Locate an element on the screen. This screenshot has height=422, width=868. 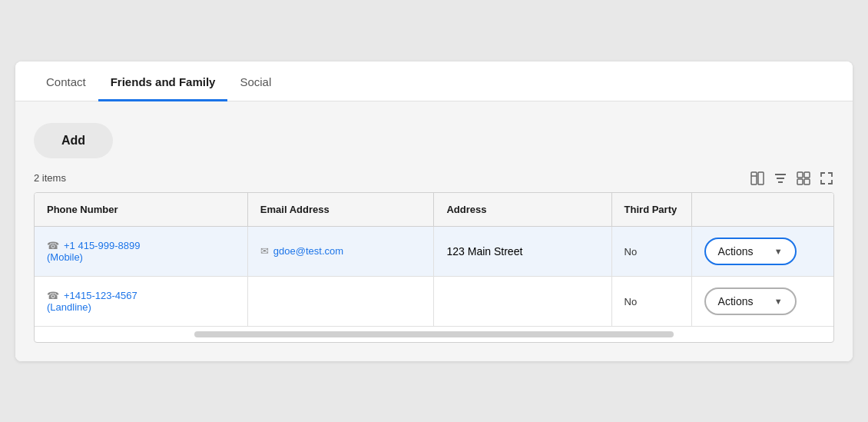
dropdown-arrow-1: ▼ is located at coordinates (779, 251).